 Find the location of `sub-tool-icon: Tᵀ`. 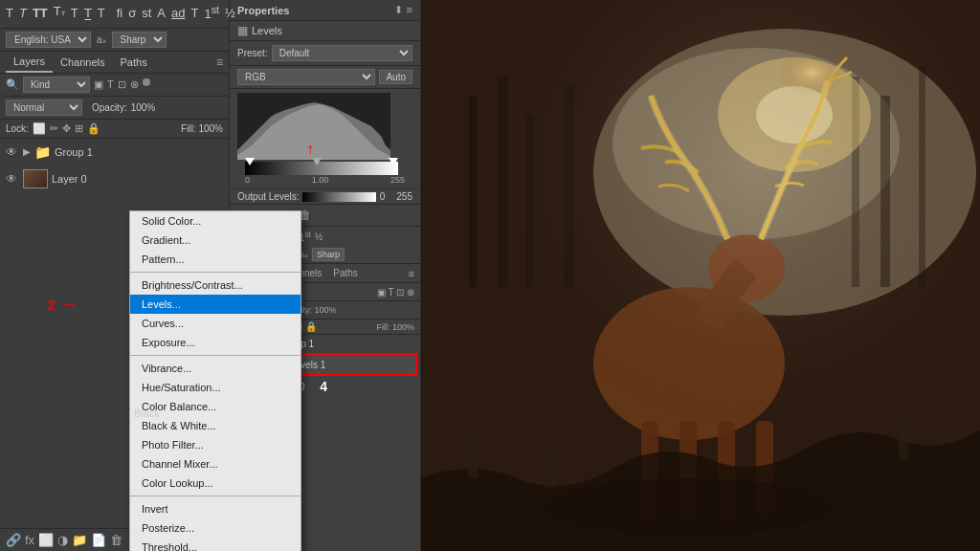

sub-tool-icon: Tᵀ is located at coordinates (59, 13).